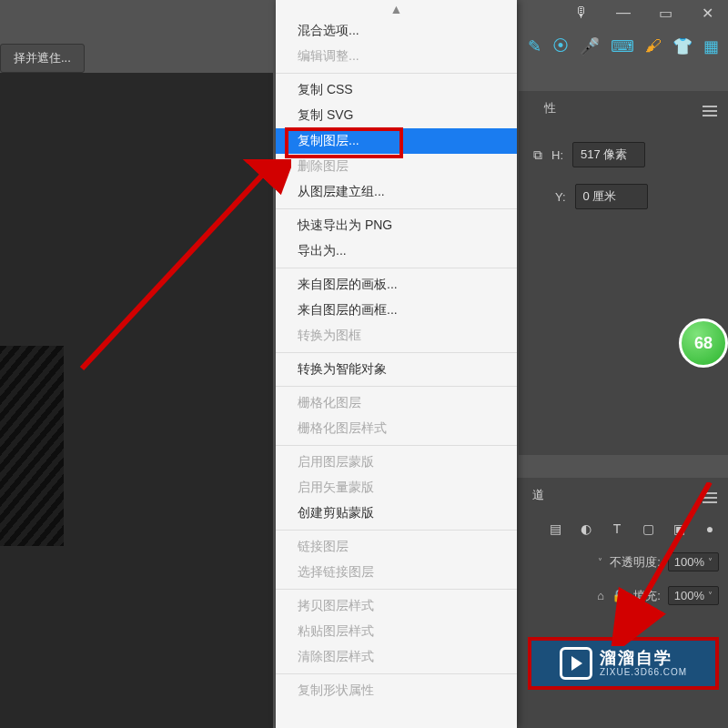 This screenshot has width=728, height=728. I want to click on maximize-button: ▭, so click(665, 13).